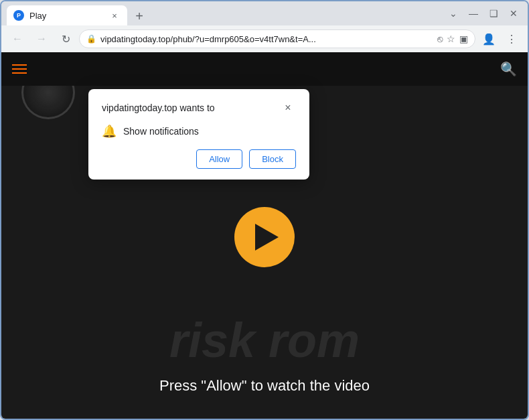 This screenshot has height=420, width=529. What do you see at coordinates (288, 108) in the screenshot?
I see `dialog-close-button: ×` at bounding box center [288, 108].